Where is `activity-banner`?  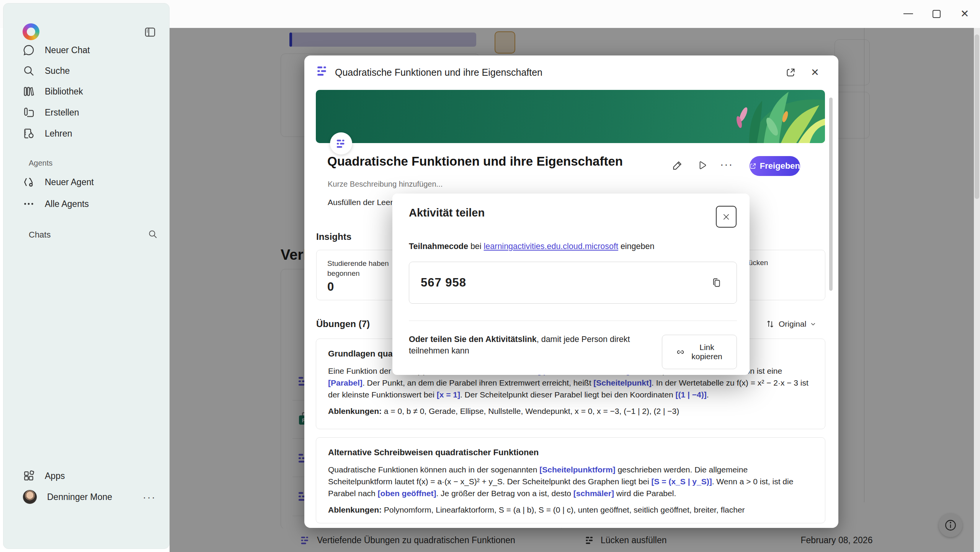 activity-banner is located at coordinates (570, 116).